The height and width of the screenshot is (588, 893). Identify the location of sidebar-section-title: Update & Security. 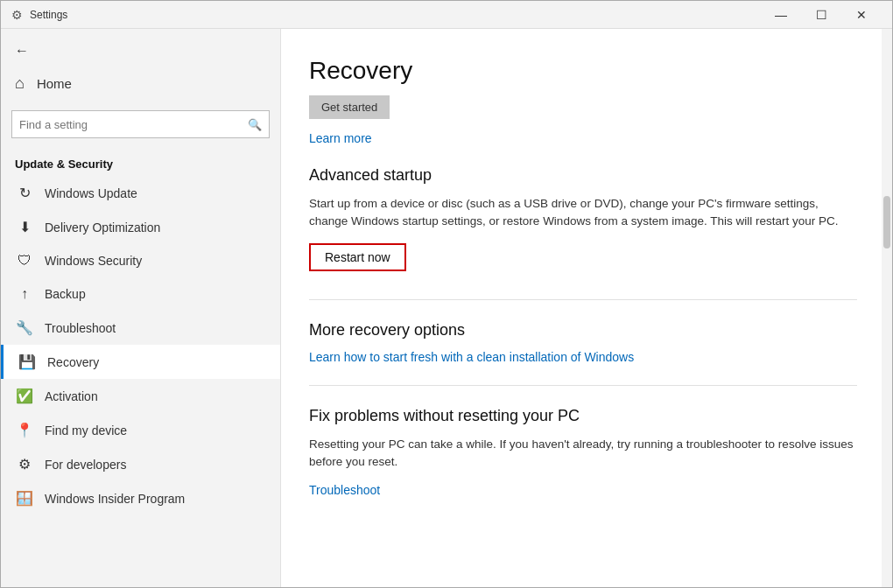
(140, 161).